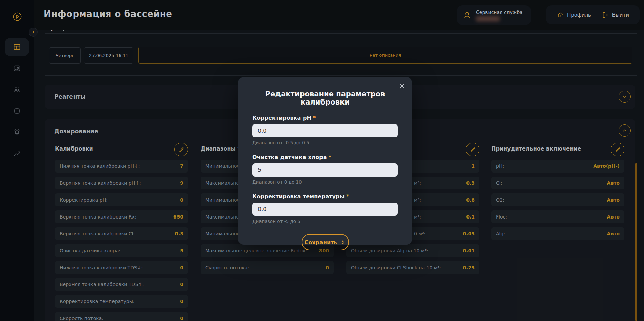  I want to click on close-icon, so click(402, 86).